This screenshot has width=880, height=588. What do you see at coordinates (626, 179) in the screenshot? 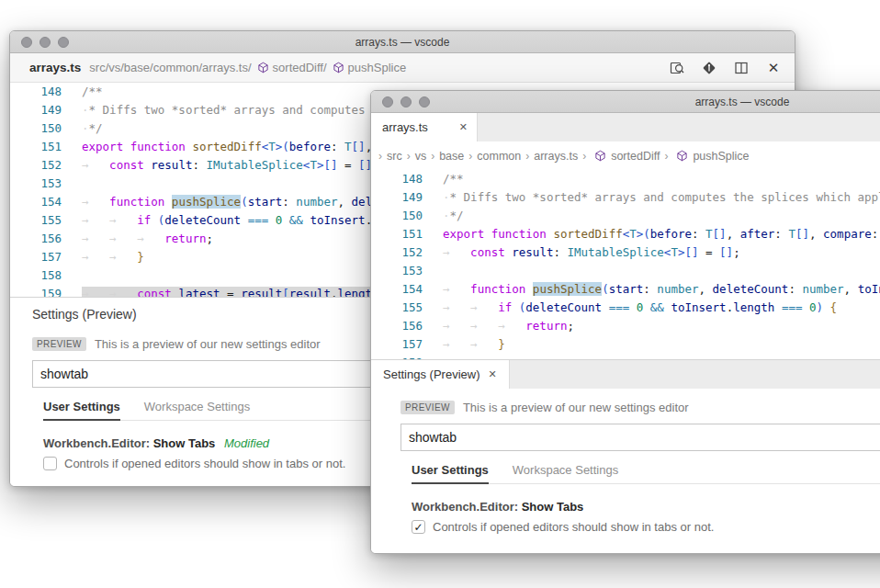
I see `code-line: 148/**` at bounding box center [626, 179].